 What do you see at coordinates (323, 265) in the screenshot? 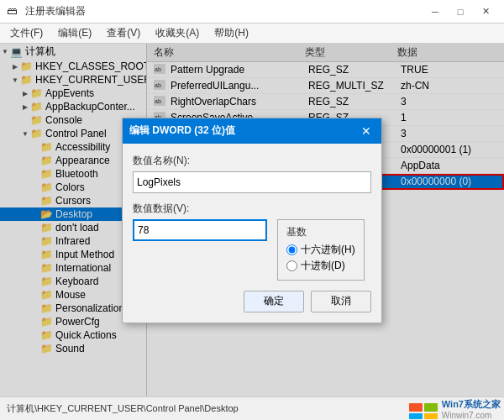
I see `radio-dec-label: 十进制(D)` at bounding box center [323, 265].